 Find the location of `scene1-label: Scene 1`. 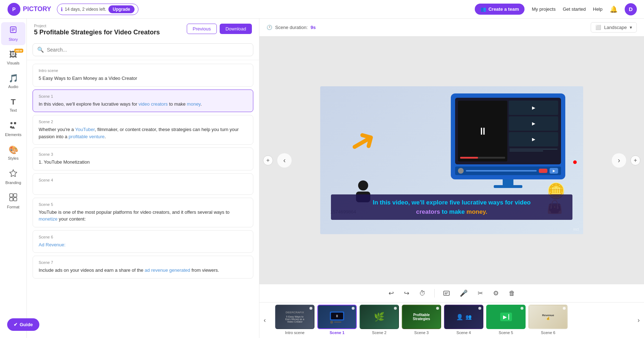

scene1-label: Scene 1 is located at coordinates (143, 96).